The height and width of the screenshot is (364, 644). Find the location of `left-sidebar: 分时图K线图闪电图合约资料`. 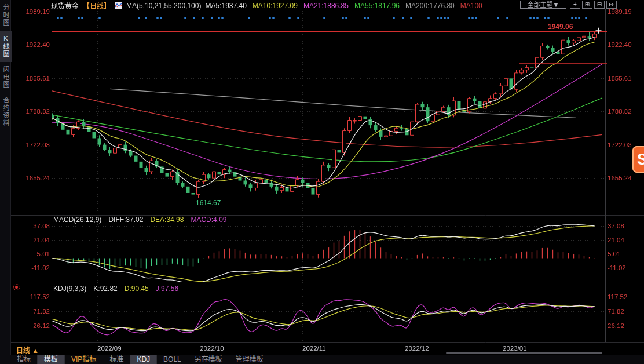

left-sidebar: 分时图K线图闪电图合约资料 is located at coordinates (6, 182).